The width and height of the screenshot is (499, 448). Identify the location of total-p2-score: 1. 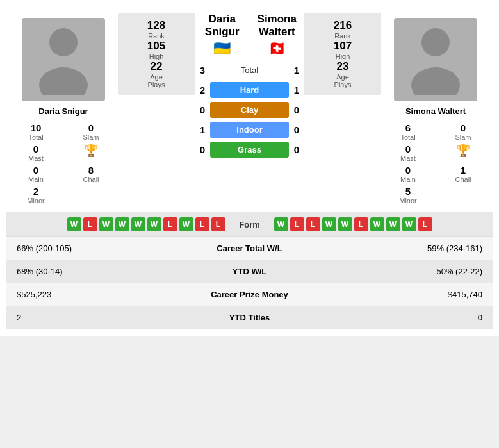
(297, 71).